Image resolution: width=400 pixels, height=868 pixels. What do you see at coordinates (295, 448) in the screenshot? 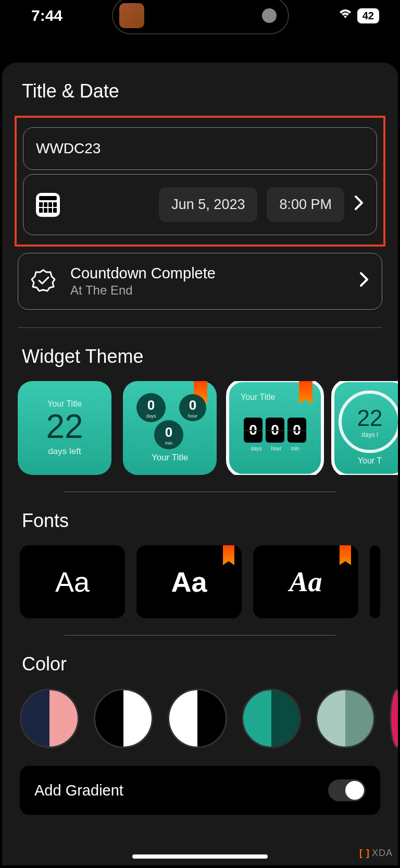
I see `flip-label: min` at bounding box center [295, 448].